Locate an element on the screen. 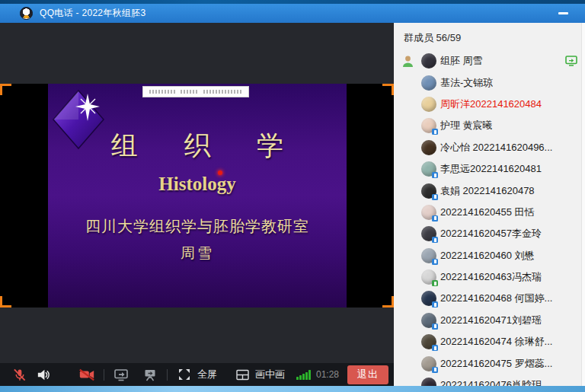 This screenshot has height=392, width=585. qq-logo-icon is located at coordinates (26, 14).